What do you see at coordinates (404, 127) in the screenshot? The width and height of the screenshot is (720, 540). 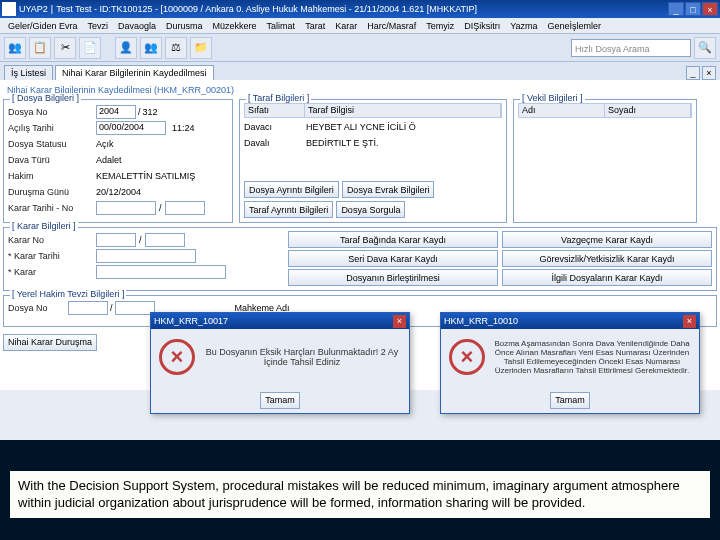 I see `party-name: HEYBET ALI YCNE İCİLİ Ö` at bounding box center [404, 127].